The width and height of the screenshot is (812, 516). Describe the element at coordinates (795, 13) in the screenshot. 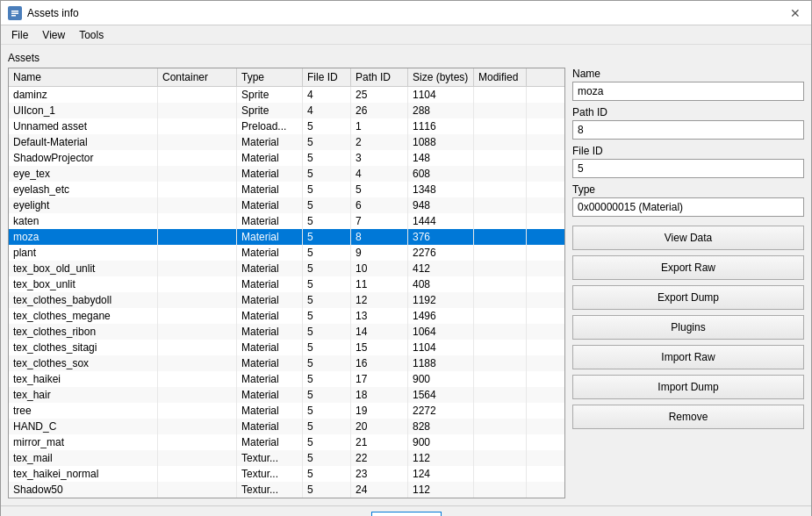

I see `close-button: ✕` at that location.